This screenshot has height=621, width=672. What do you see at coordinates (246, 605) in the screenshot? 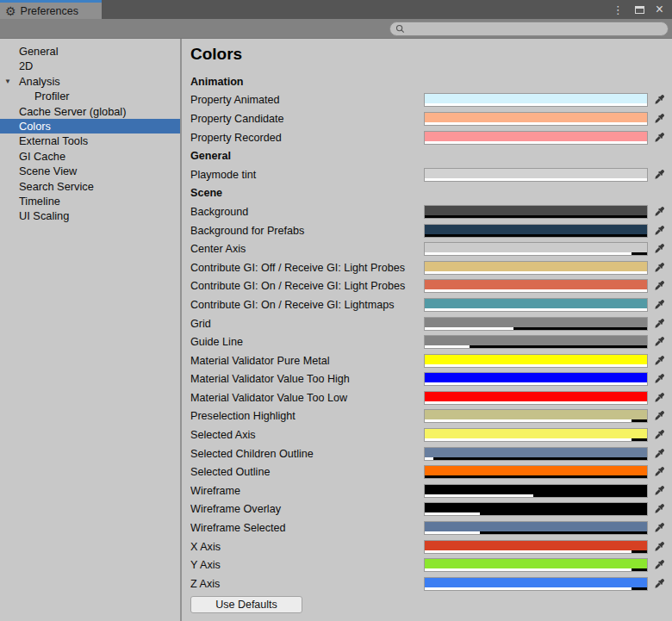
I see `use-defaults-button: Use Defaults` at bounding box center [246, 605].